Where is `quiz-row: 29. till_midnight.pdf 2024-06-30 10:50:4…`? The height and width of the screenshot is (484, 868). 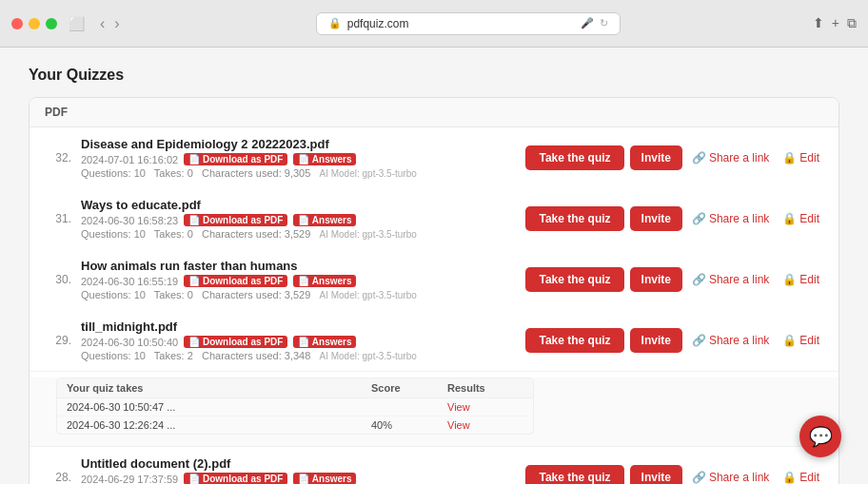
quiz-row: 29. till_midnight.pdf 2024-06-30 10:50:4… is located at coordinates (434, 340).